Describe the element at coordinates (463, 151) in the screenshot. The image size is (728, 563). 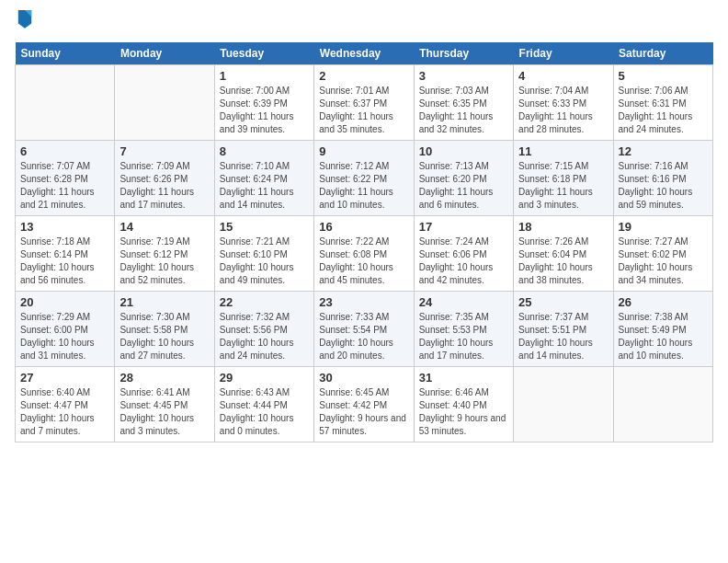
I see `day-number: 10` at that location.